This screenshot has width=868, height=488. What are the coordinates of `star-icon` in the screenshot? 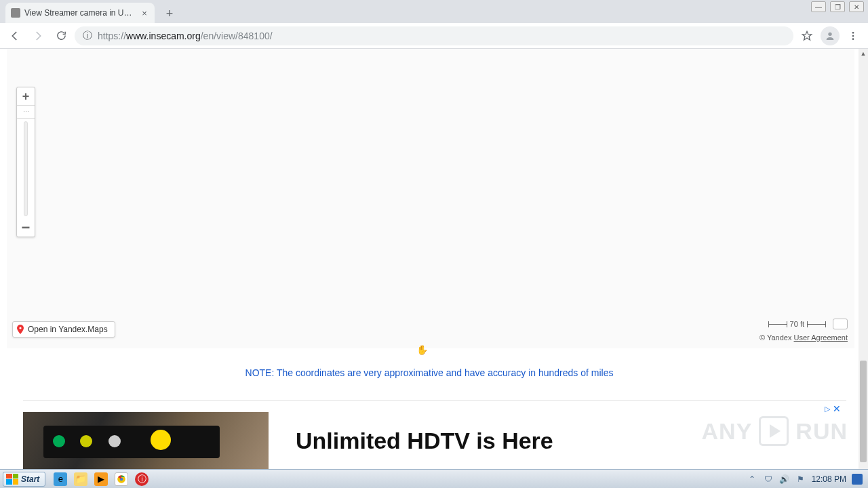 It's located at (807, 36).